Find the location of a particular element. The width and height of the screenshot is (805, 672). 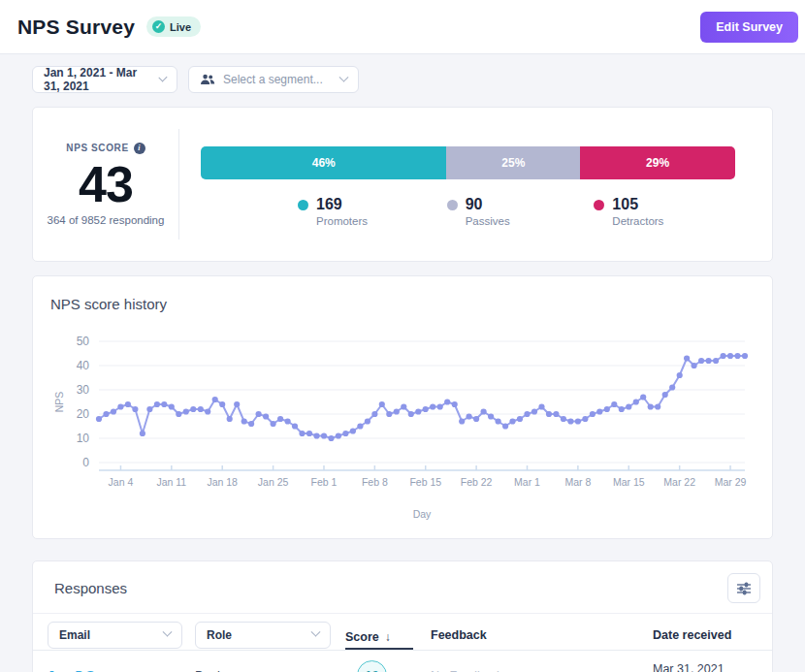

role-filter-label: Role is located at coordinates (219, 635).